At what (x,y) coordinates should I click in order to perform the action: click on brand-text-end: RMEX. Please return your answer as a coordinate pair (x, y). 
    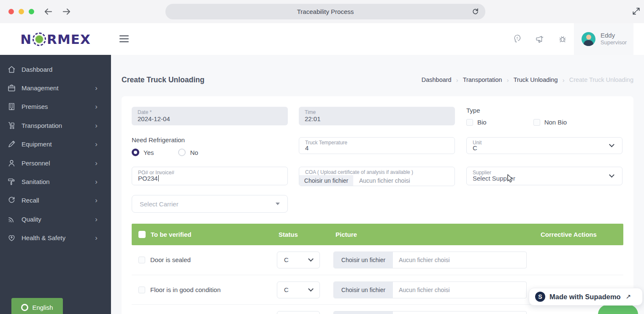
    Looking at the image, I should click on (69, 39).